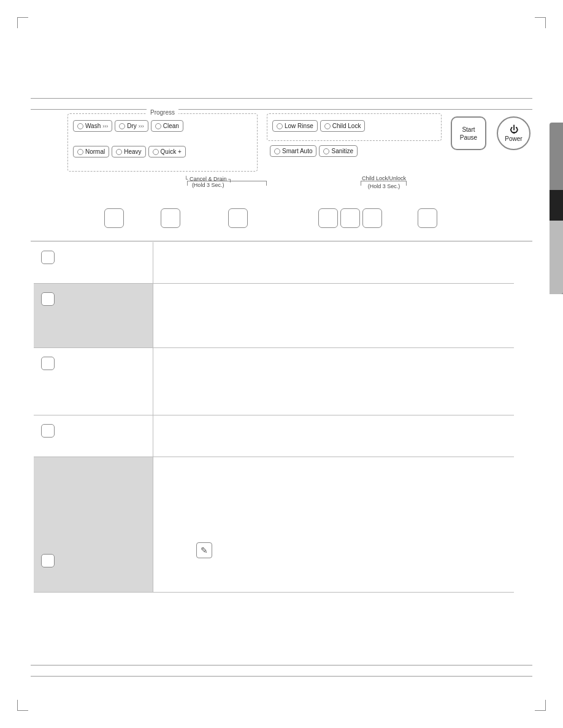 The image size is (563, 728). Describe the element at coordinates (132, 152) in the screenshot. I see `heavy-label: Heavy` at that location.